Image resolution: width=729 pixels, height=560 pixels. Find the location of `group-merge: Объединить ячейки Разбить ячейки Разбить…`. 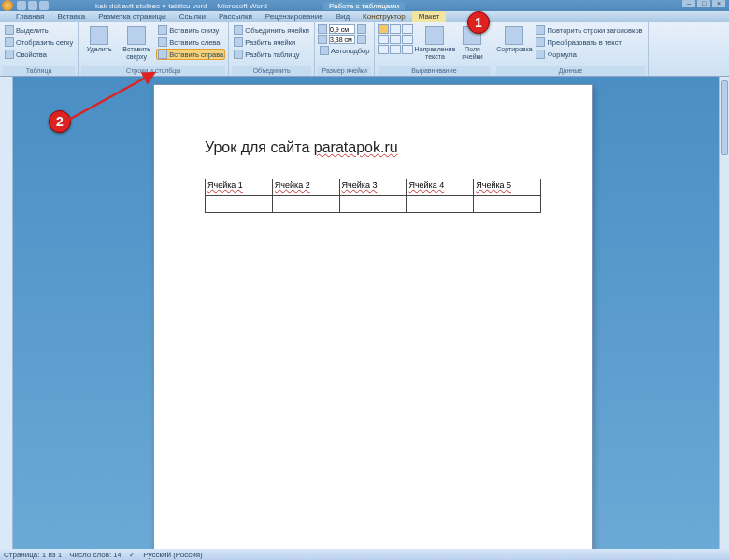

group-merge: Объединить ячейки Разбить ячейки Разбить… is located at coordinates (272, 49).